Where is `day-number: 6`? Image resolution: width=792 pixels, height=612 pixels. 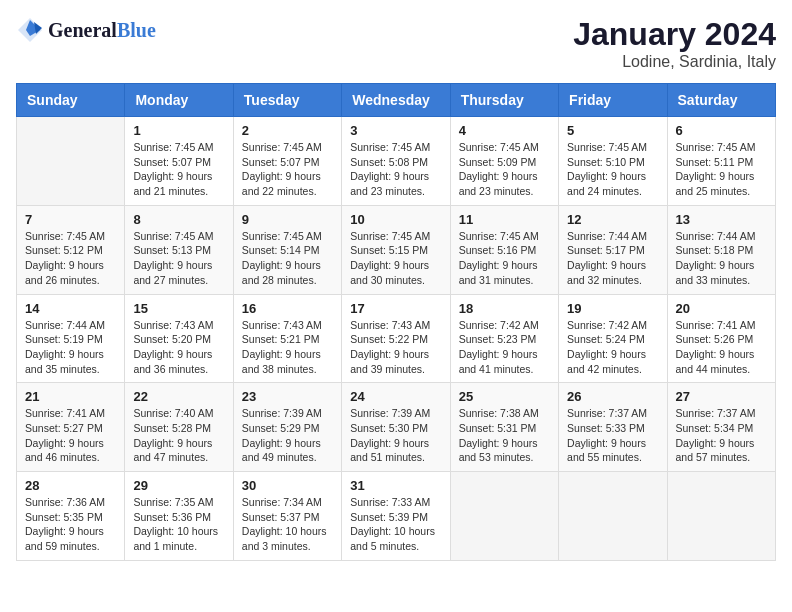 day-number: 6 is located at coordinates (722, 130).